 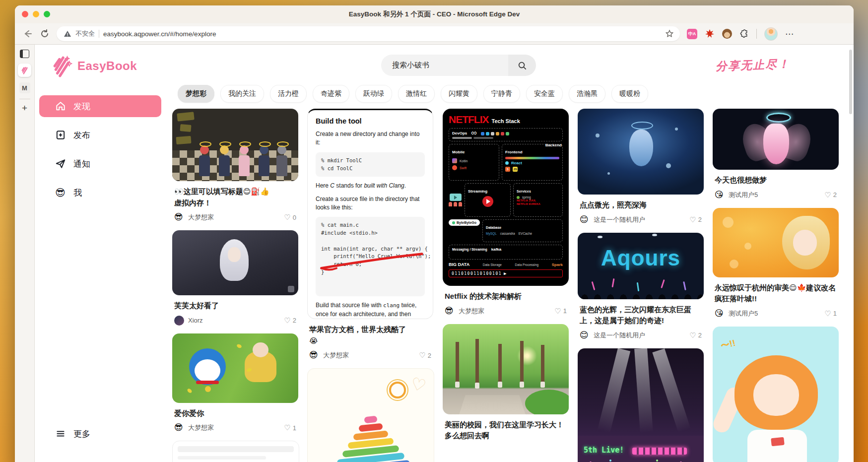 What do you see at coordinates (36, 14) in the screenshot?
I see `window-controls` at bounding box center [36, 14].